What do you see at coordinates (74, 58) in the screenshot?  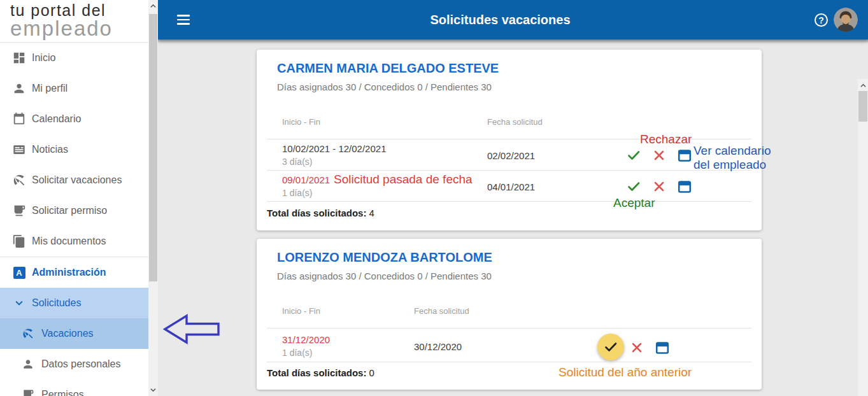 I see `sidebar-item-inicio: Inicio` at bounding box center [74, 58].